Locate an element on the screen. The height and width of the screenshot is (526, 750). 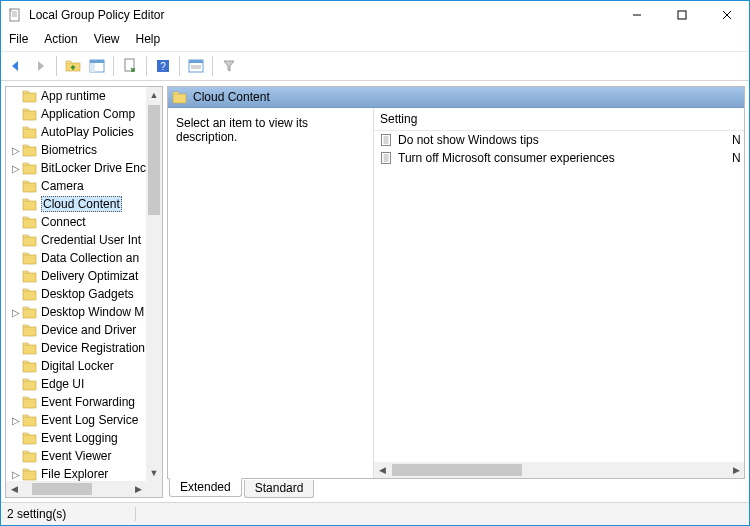
tree-item-label: File Explorer is located at coordinates (74, 474).